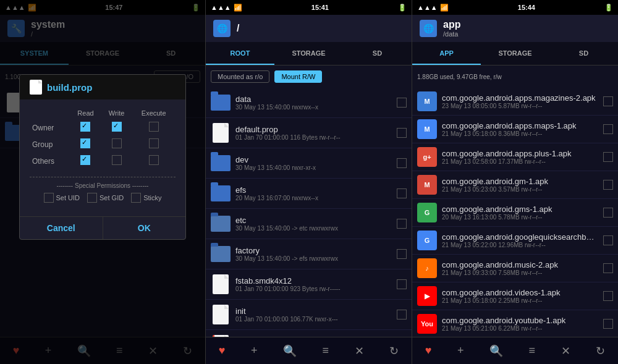  Describe the element at coordinates (515, 101) in the screenshot. I see `list-item: Mcom.google.android.apps.magazines-2.apk…` at that location.